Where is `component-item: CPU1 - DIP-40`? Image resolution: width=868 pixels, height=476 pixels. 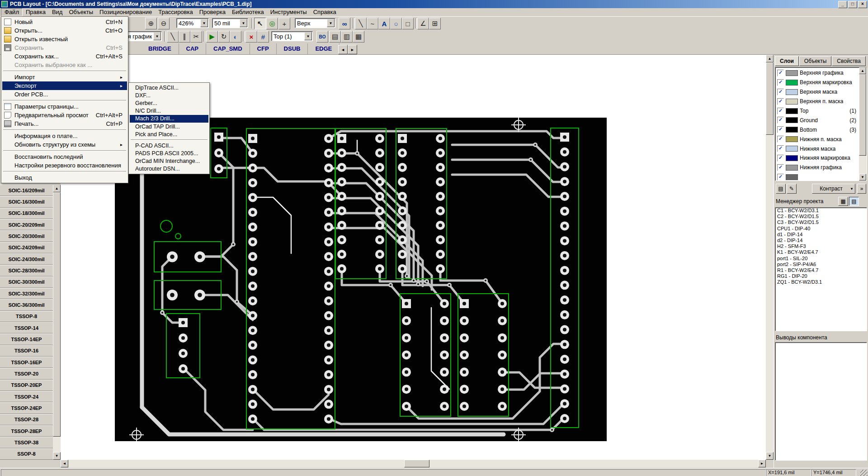
component-item: CPU1 - DIP-40 is located at coordinates (821, 229).